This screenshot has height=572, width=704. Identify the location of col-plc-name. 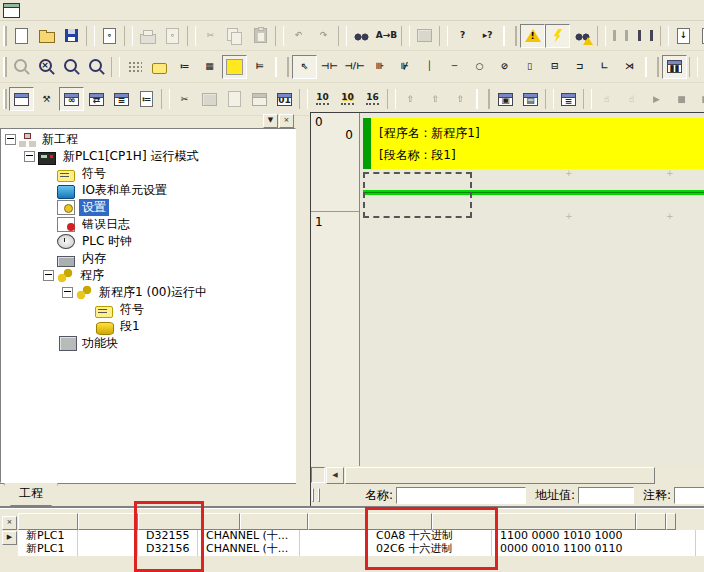
(48, 522).